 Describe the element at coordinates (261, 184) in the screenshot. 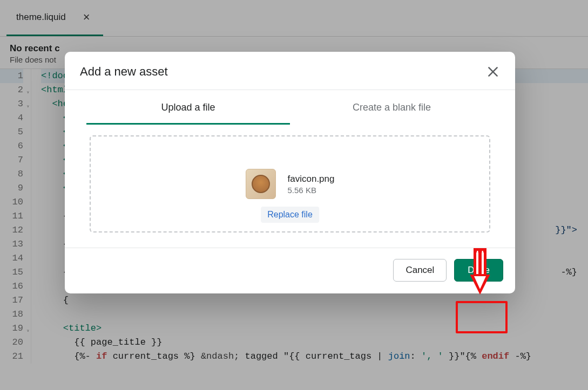

I see `thumbnail-image` at that location.